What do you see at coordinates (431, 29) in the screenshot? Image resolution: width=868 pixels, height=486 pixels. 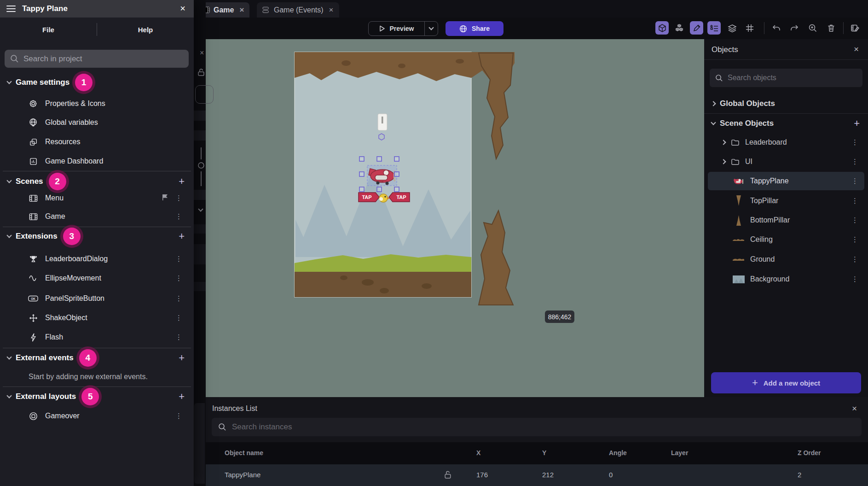 I see `preview-dropdown-button` at bounding box center [431, 29].